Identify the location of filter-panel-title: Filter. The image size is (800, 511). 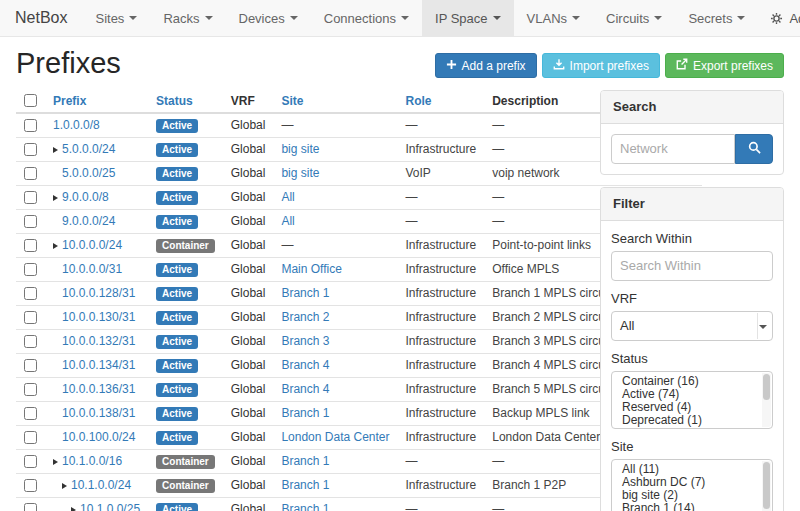
(692, 204).